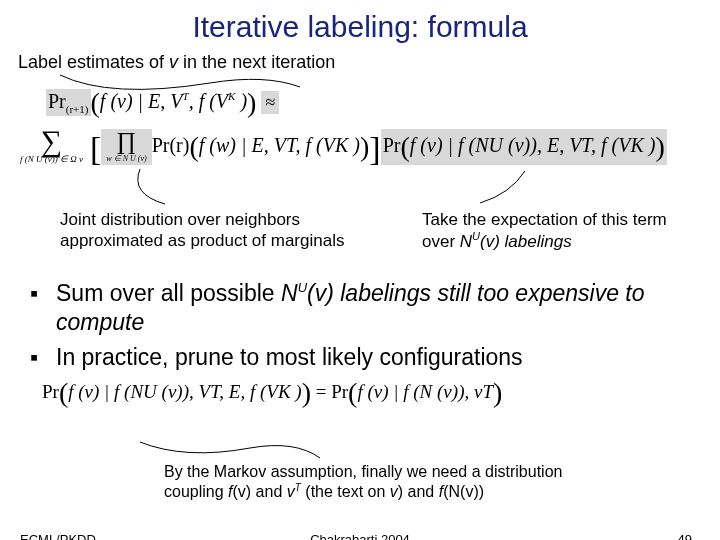  Describe the element at coordinates (526, 242) in the screenshot. I see `annot-right-b: (v) labelings` at that location.